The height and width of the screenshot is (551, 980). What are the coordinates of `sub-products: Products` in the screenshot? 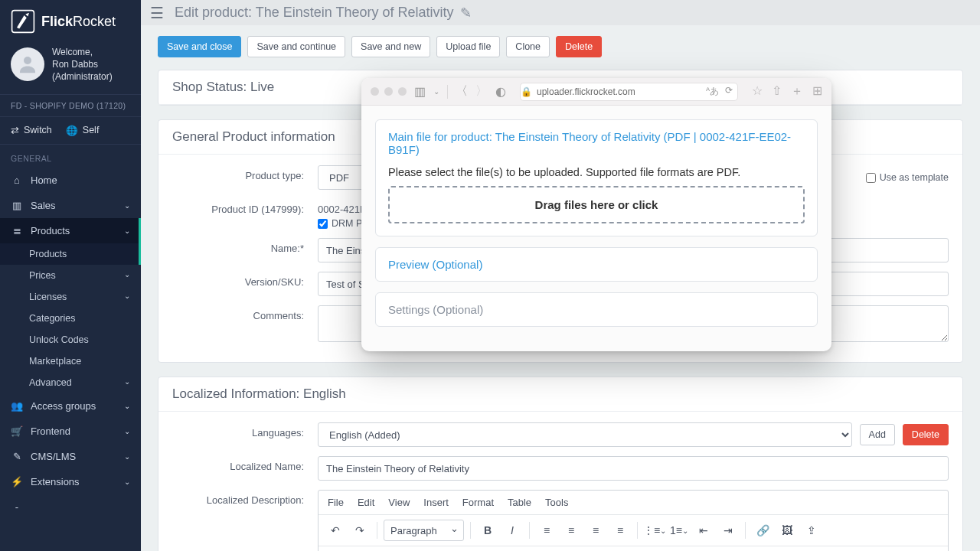 It's located at (70, 254).